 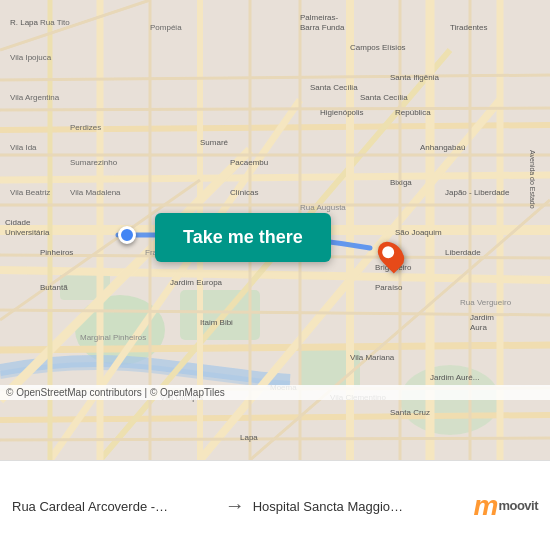 What do you see at coordinates (31, 58) in the screenshot?
I see `svg-text: Vila Ipojuca` at bounding box center [31, 58].